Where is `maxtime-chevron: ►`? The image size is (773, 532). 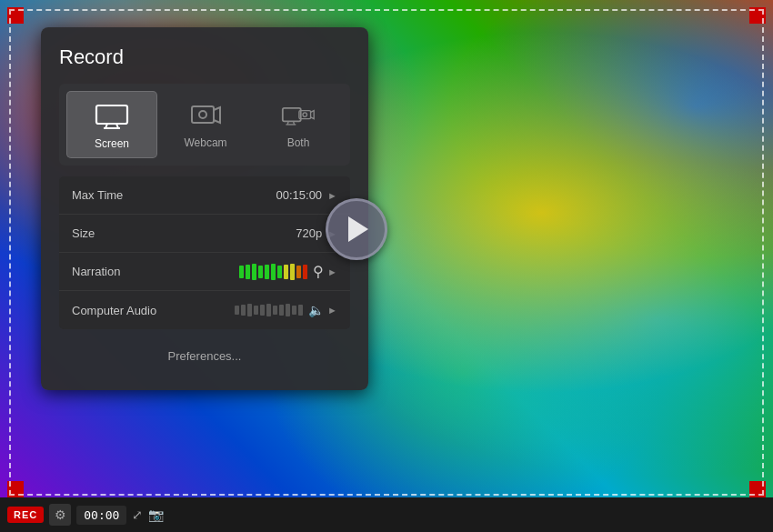 maxtime-chevron: ► is located at coordinates (333, 196).